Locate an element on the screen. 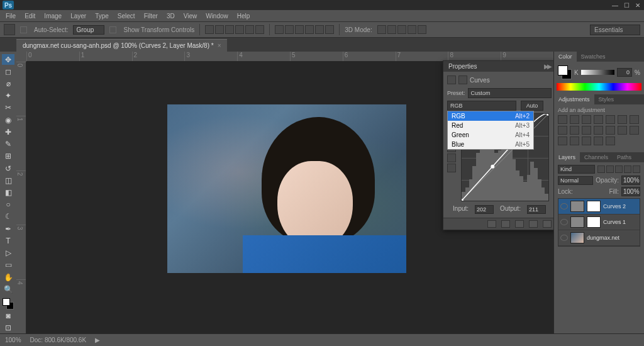 The image size is (644, 346). tab-paths: Paths is located at coordinates (624, 157).